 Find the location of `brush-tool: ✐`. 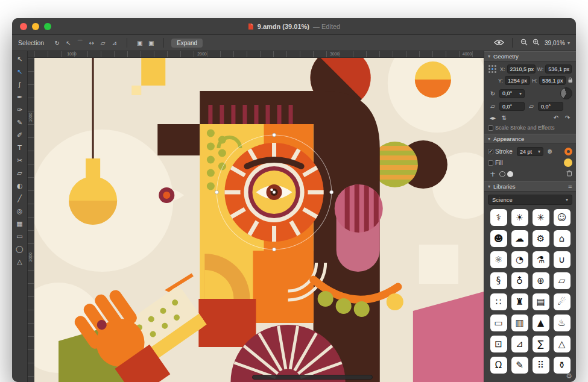

brush-tool: ✐ is located at coordinates (20, 135).